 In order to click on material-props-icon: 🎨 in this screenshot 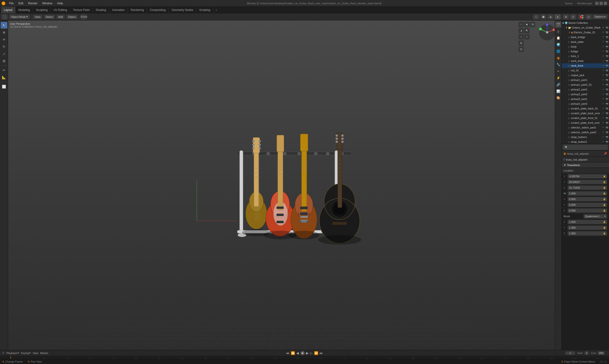, I will do `click(558, 98)`.